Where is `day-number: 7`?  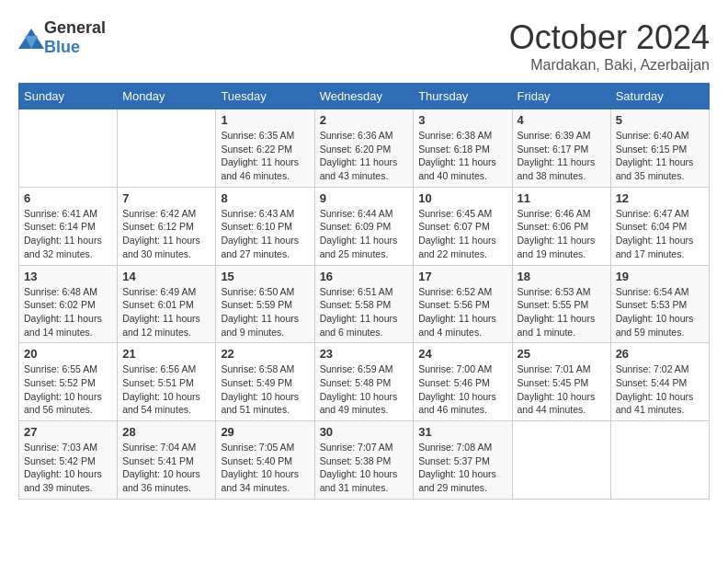 day-number: 7 is located at coordinates (166, 199).